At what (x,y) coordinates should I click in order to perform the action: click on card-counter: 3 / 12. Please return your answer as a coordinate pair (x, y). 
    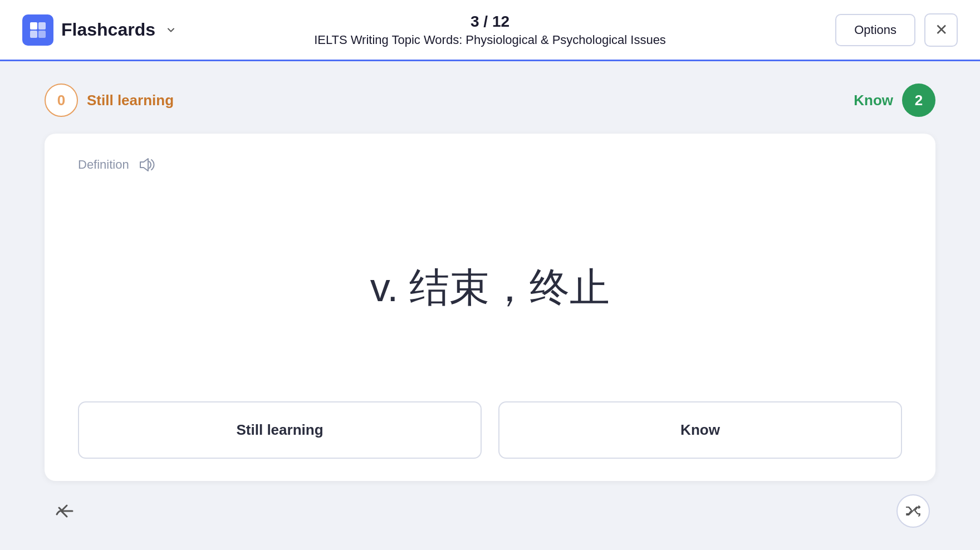
    Looking at the image, I should click on (490, 22).